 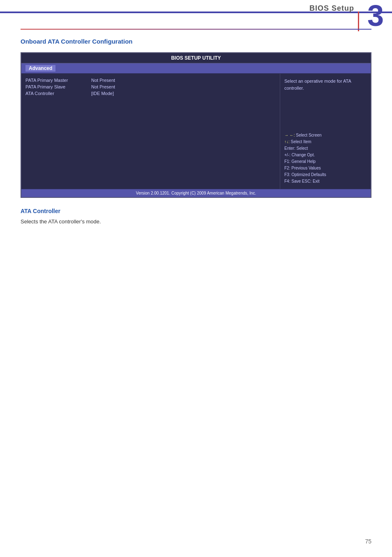 I want to click on bios-left-panel: PATA Primary Master Not Present PATA Pri…, so click(x=151, y=131).